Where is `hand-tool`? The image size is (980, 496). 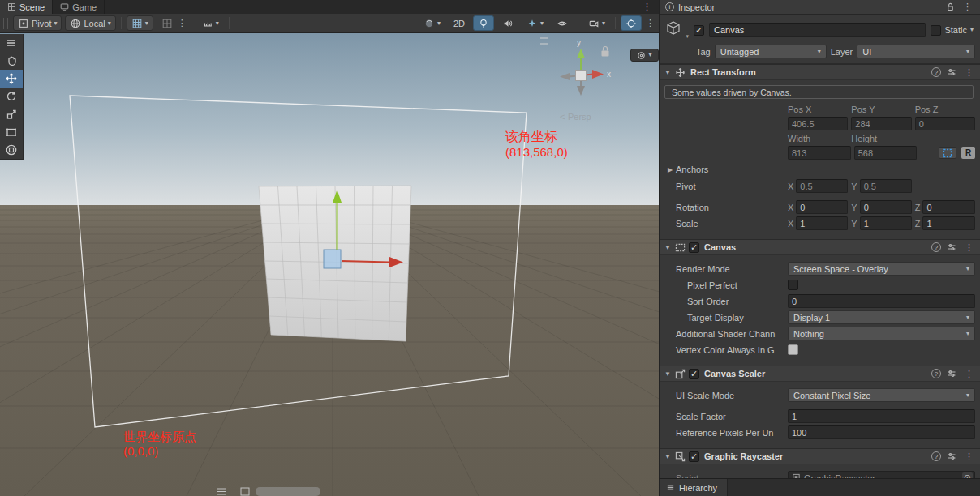
hand-tool is located at coordinates (11, 61).